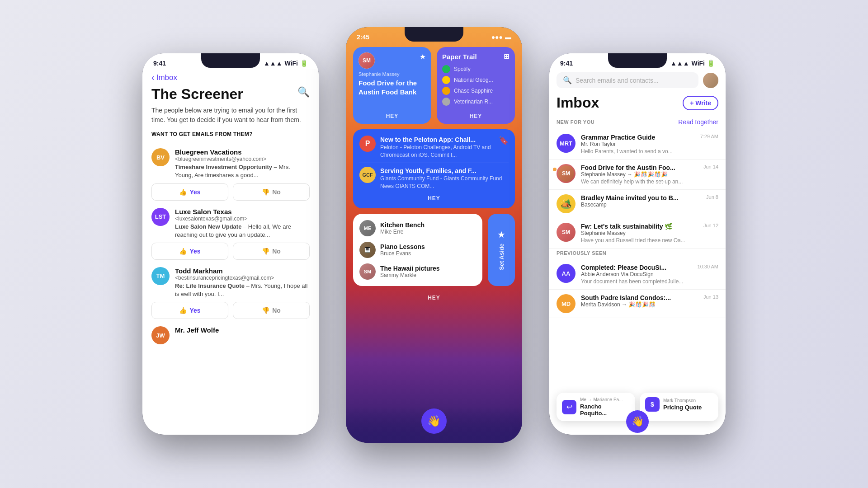 Image resolution: width=868 pixels, height=488 pixels. Describe the element at coordinates (242, 271) in the screenshot. I see `sender-name-3: Todd Markham` at that location.